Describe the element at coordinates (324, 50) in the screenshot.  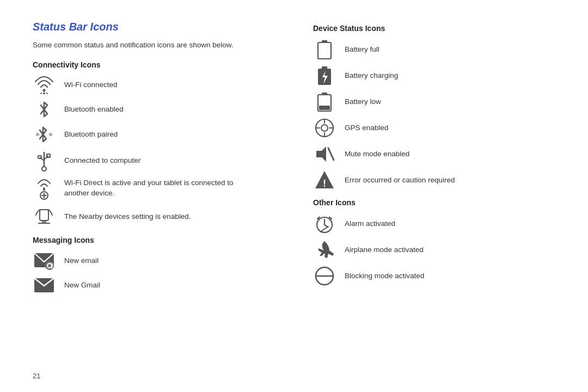
I see `battery-full-icon` at that location.